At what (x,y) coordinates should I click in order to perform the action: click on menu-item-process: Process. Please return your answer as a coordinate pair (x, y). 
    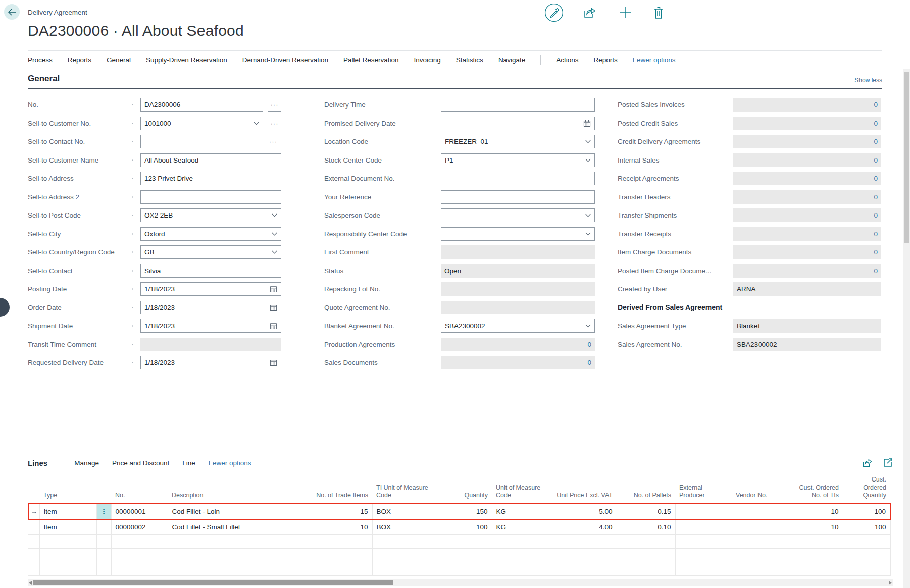
    Looking at the image, I should click on (40, 60).